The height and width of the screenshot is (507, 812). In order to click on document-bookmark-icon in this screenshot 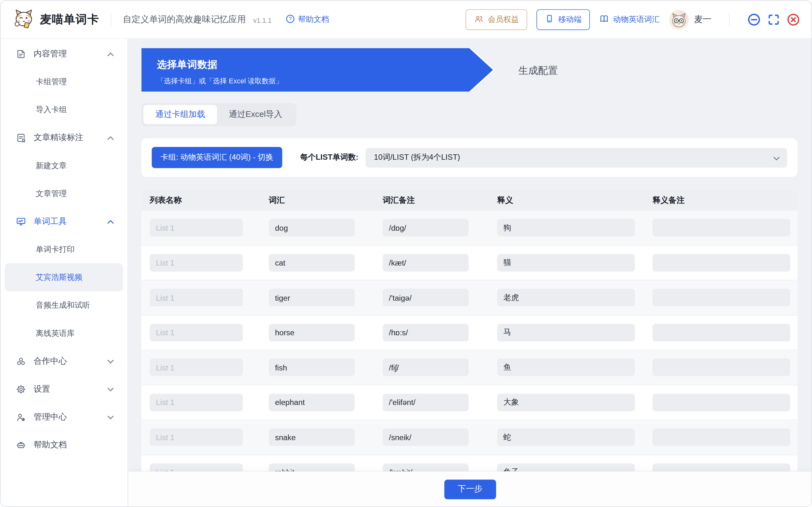, I will do `click(20, 137)`.